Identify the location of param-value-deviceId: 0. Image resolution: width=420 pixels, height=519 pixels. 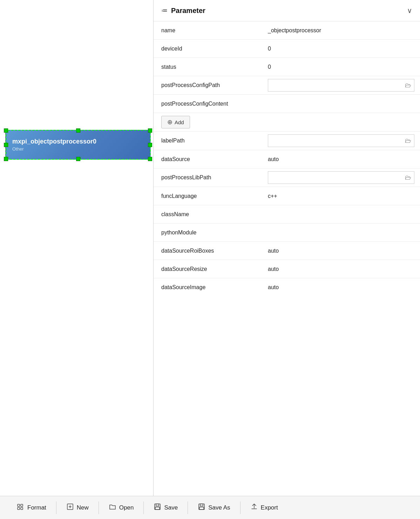
(341, 49).